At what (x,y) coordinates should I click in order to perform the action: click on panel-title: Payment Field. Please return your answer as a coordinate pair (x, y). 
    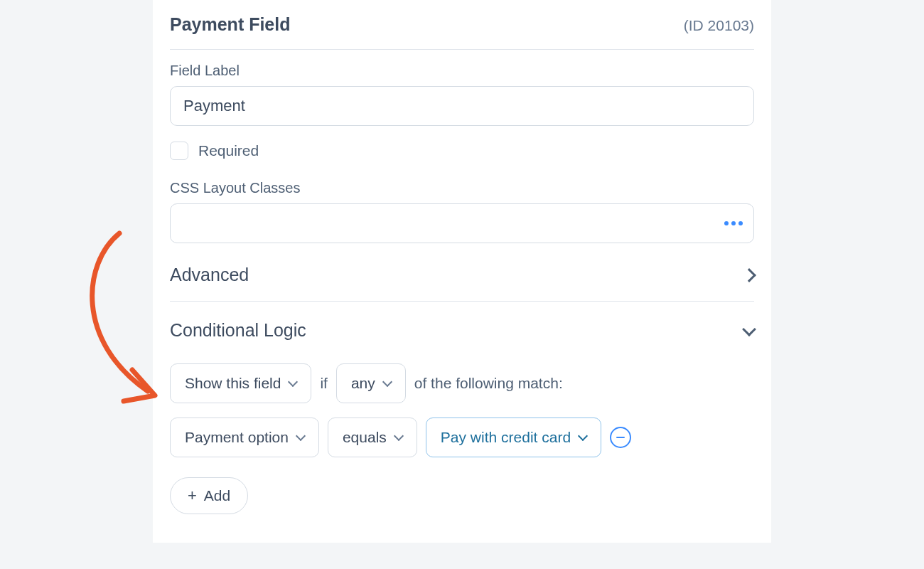
    Looking at the image, I should click on (230, 24).